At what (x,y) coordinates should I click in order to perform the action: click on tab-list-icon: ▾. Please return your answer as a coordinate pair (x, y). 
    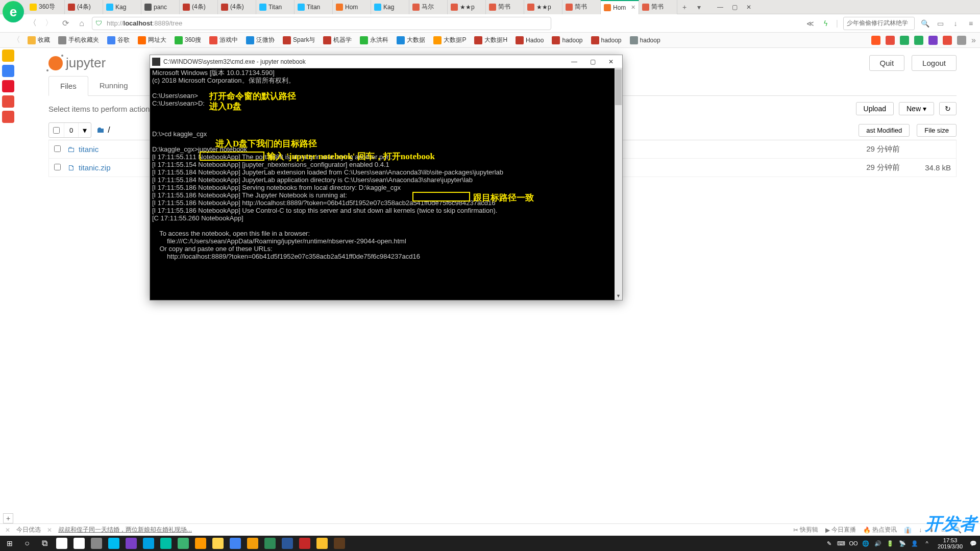
    Looking at the image, I should click on (699, 7).